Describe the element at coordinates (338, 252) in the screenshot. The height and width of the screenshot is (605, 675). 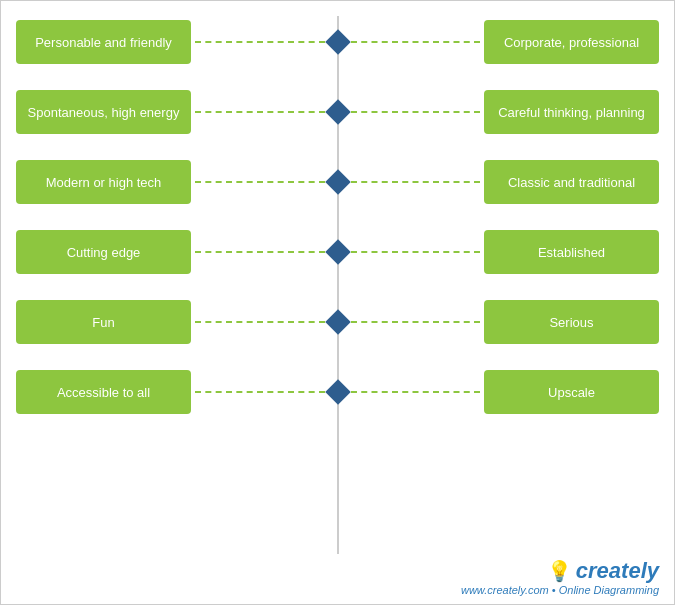
I see `comparison-row: Cutting edge Established` at that location.